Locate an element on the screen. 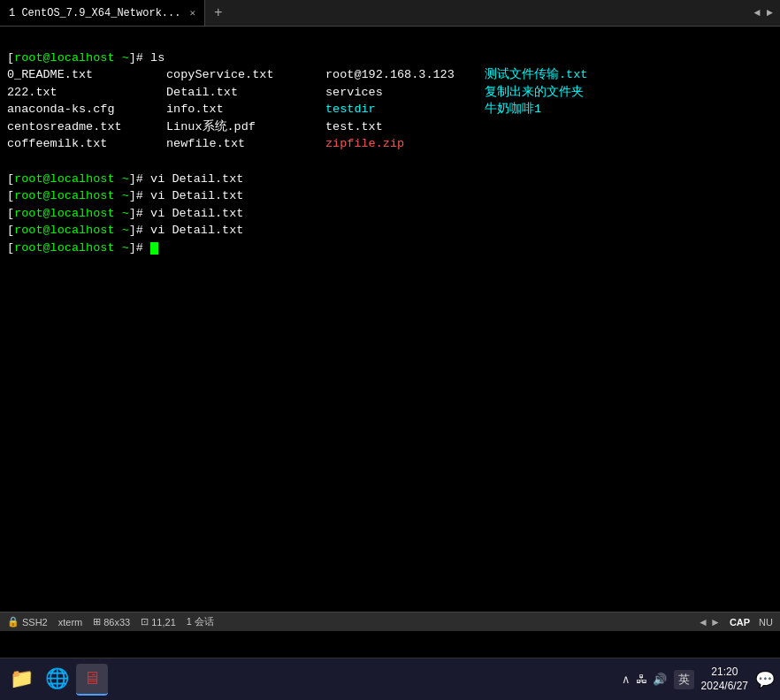 The width and height of the screenshot is (780, 700). ls-item: 牛奶咖啡1 is located at coordinates (582, 110).